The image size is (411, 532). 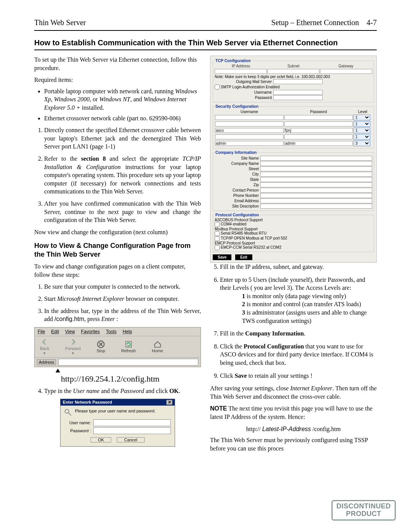 I want to click on company-field-label: State, so click(x=237, y=180).